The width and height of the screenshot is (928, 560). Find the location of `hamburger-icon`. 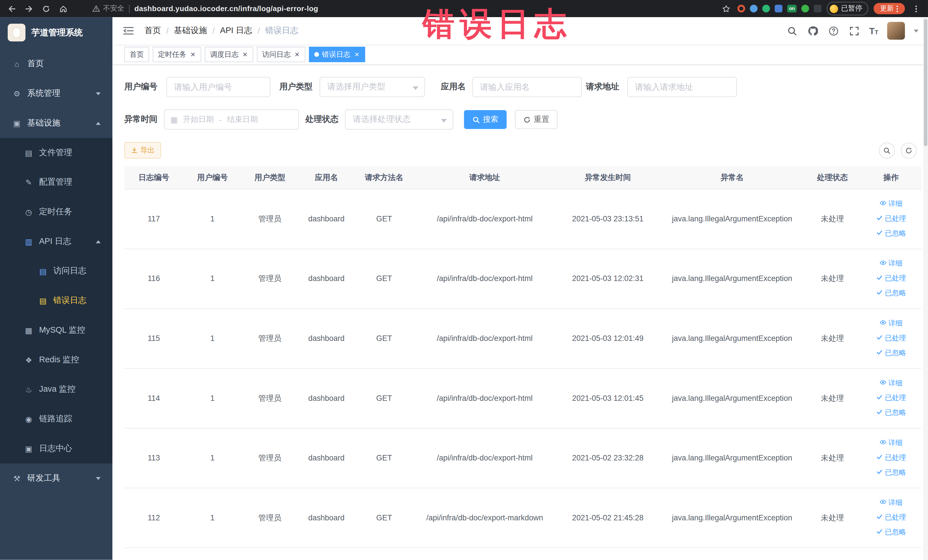

hamburger-icon is located at coordinates (128, 31).